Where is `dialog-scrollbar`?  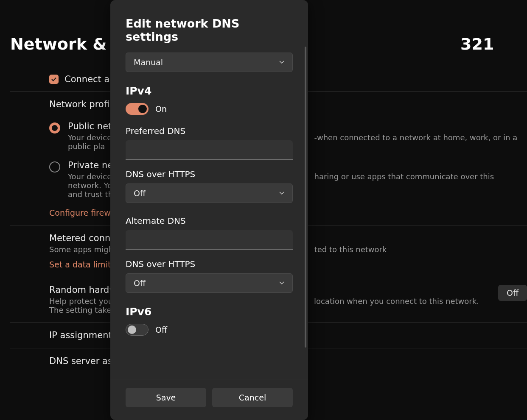
dialog-scrollbar is located at coordinates (306, 197).